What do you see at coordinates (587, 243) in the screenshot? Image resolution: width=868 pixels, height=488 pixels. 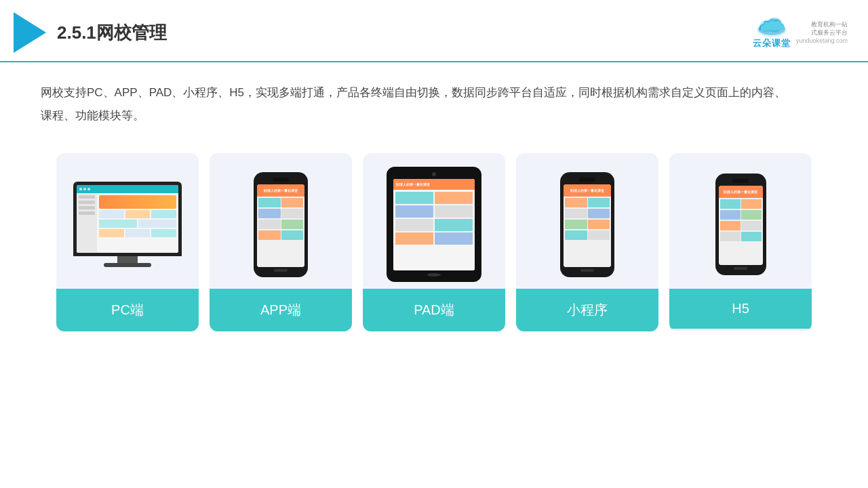 I see `card-miniapp: 职涯人的第一量化课堂` at bounding box center [587, 243].